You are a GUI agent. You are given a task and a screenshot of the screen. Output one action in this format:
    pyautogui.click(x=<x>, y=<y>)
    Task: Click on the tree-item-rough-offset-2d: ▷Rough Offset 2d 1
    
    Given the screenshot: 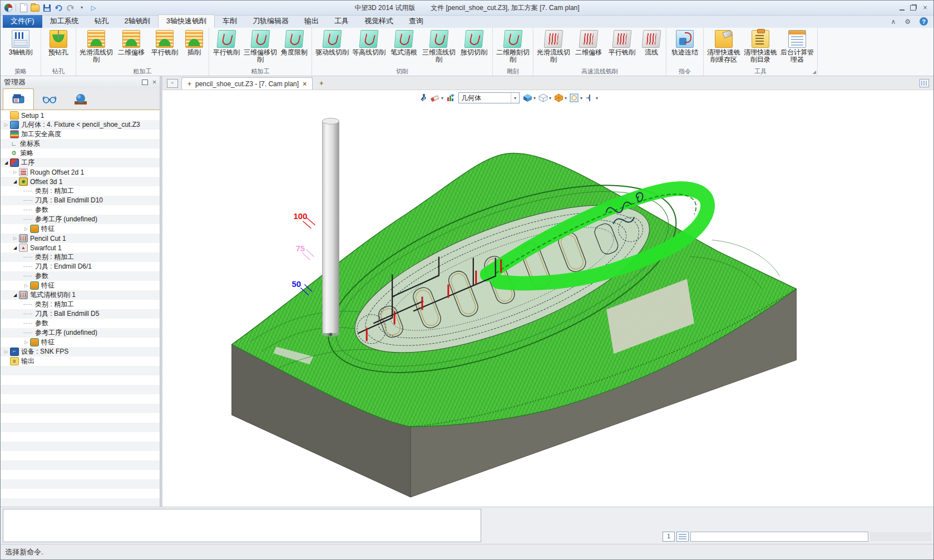 What is the action you would take?
    pyautogui.click(x=80, y=172)
    